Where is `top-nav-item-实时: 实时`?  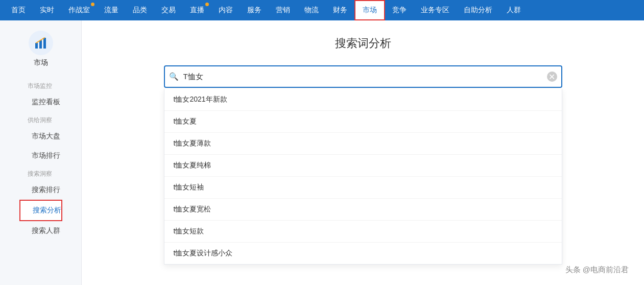 top-nav-item-实时: 实时 is located at coordinates (47, 10).